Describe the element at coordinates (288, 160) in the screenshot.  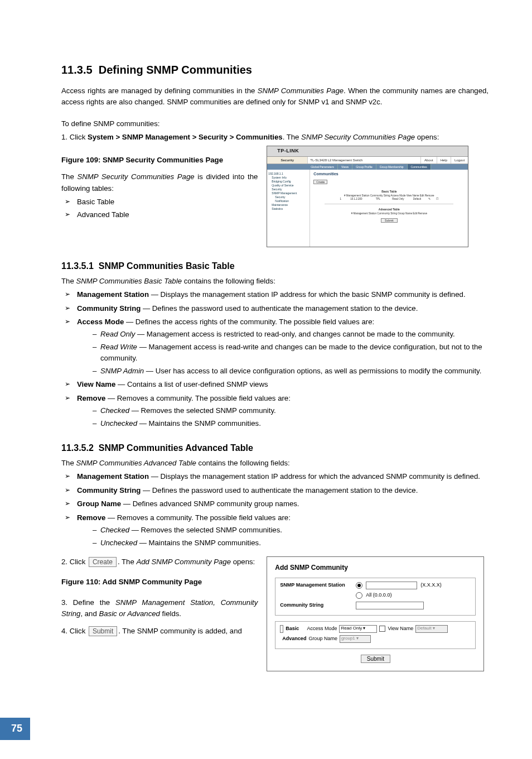
I see `panel-title: Security` at that location.